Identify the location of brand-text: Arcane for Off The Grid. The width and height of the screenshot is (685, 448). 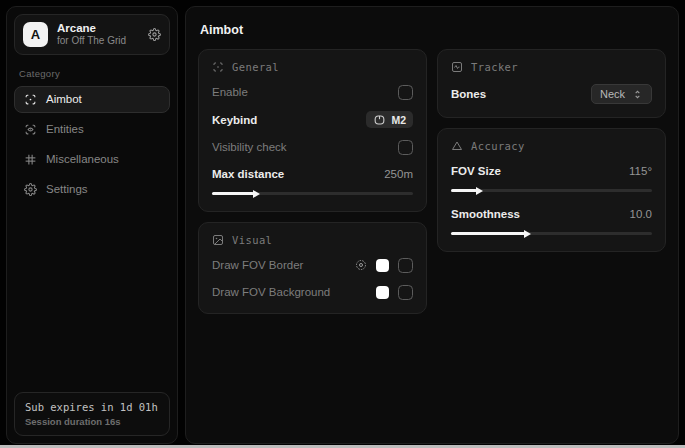
(98, 34).